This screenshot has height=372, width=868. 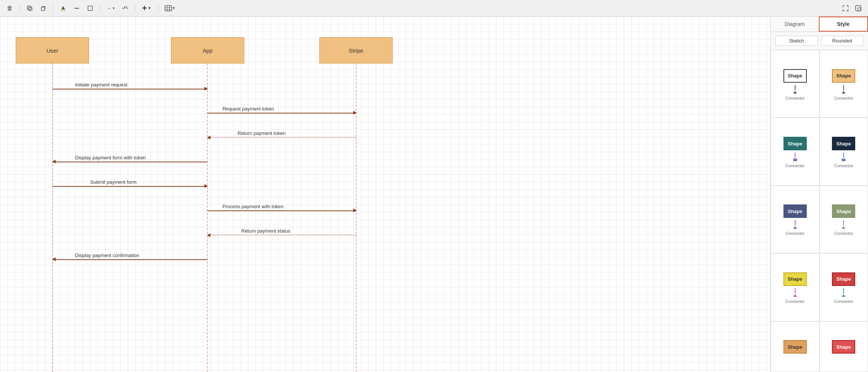 What do you see at coordinates (819, 41) in the screenshot?
I see `style-options-row: Sketch Rounded` at bounding box center [819, 41].